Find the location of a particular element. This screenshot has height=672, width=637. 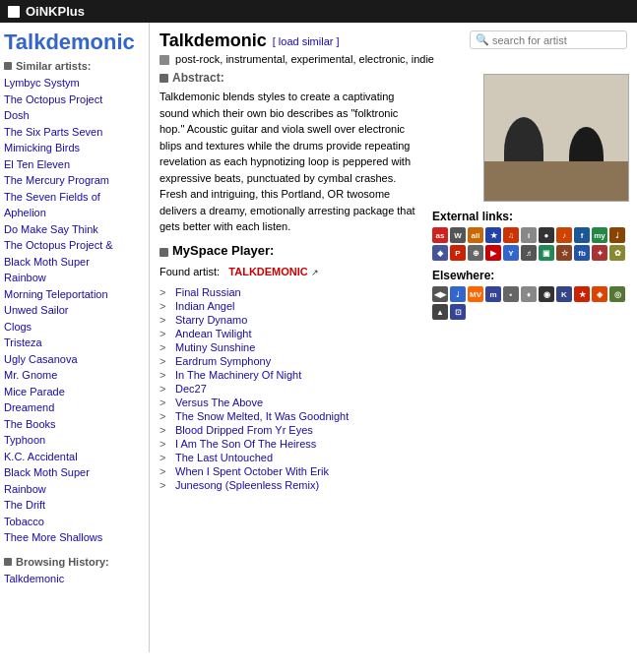

external-link-icon-item: fb is located at coordinates (582, 253).